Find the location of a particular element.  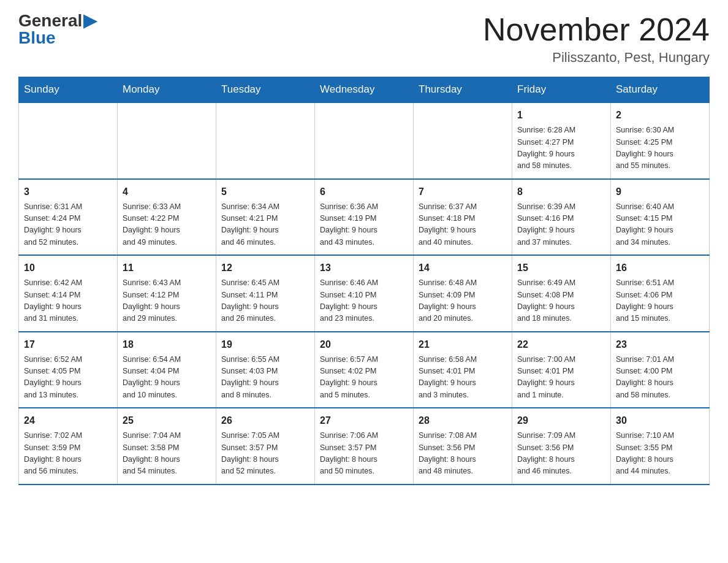

day-number: 19 is located at coordinates (265, 345).